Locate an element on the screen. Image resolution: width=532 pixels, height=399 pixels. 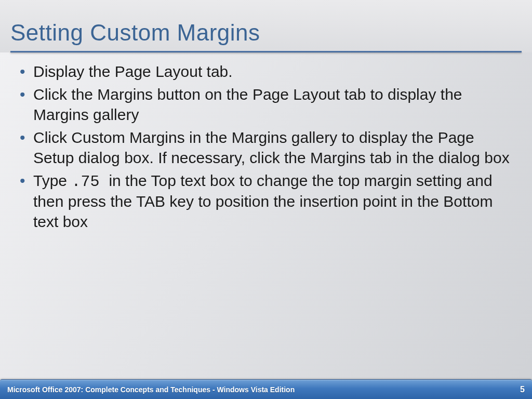
bullet-text-pre: Type is located at coordinates (52, 181).